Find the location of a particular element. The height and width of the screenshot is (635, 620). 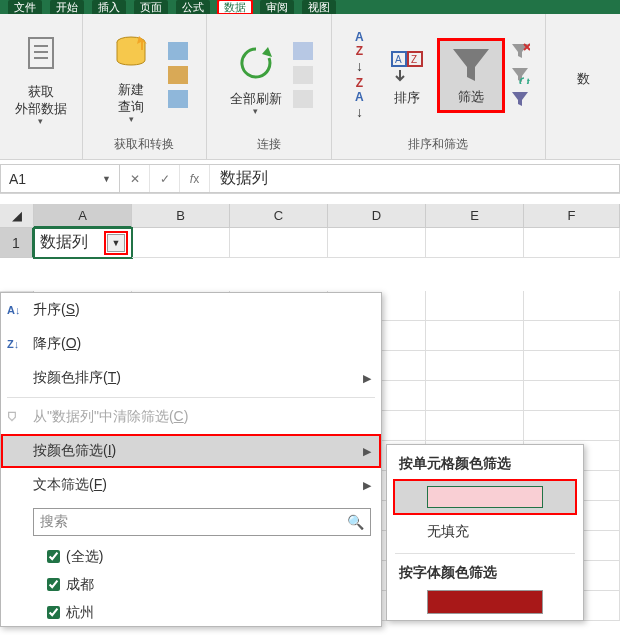

ribbon-tabs: 文件 开始 插入 页面 公式 数据 审阅 视图 is located at coordinates (310, 7).